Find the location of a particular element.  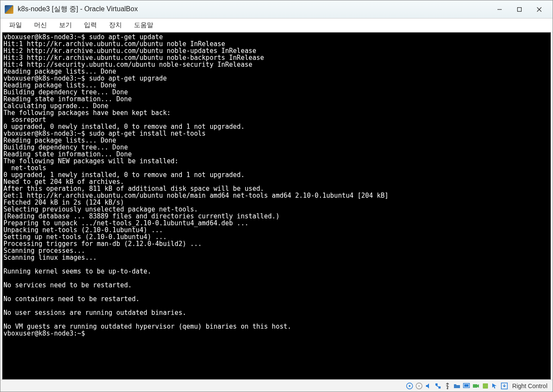

host-key-label: Right Control is located at coordinates (531, 386).